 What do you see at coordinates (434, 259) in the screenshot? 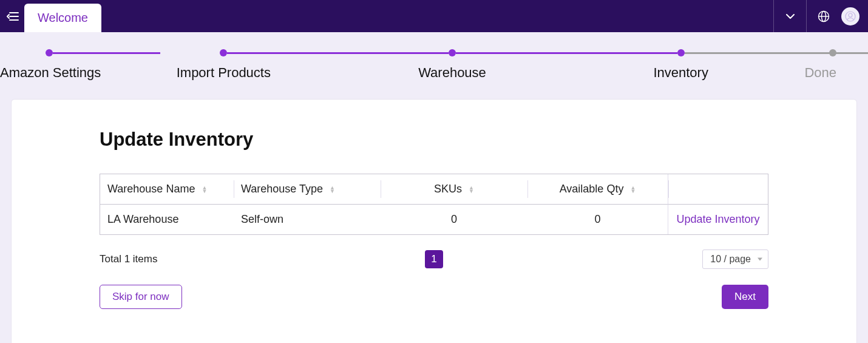
I see `page-number-button: 1` at bounding box center [434, 259].